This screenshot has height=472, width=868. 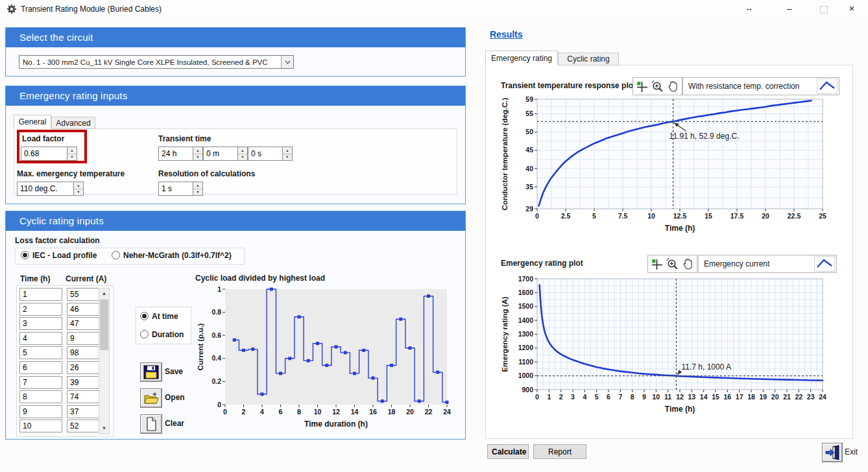 What do you see at coordinates (86, 279) in the screenshot?
I see `current-column-header: Current (A)` at bounding box center [86, 279].